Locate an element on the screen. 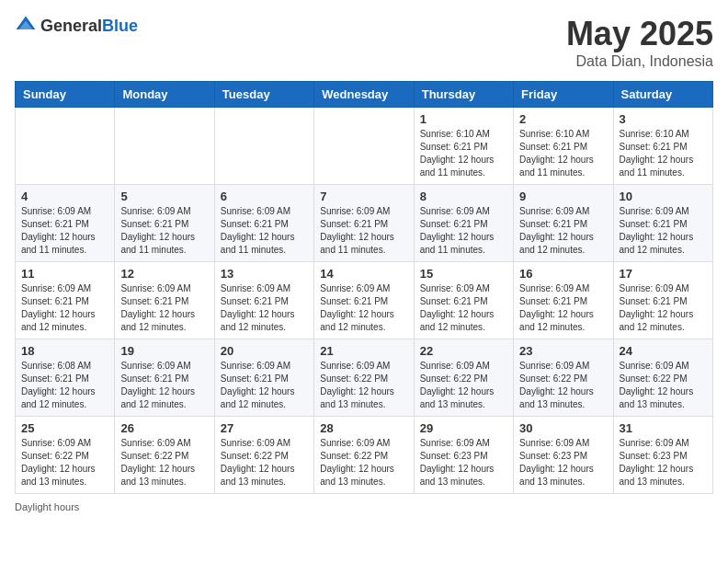 The image size is (728, 563). day-number: 1 is located at coordinates (463, 120).